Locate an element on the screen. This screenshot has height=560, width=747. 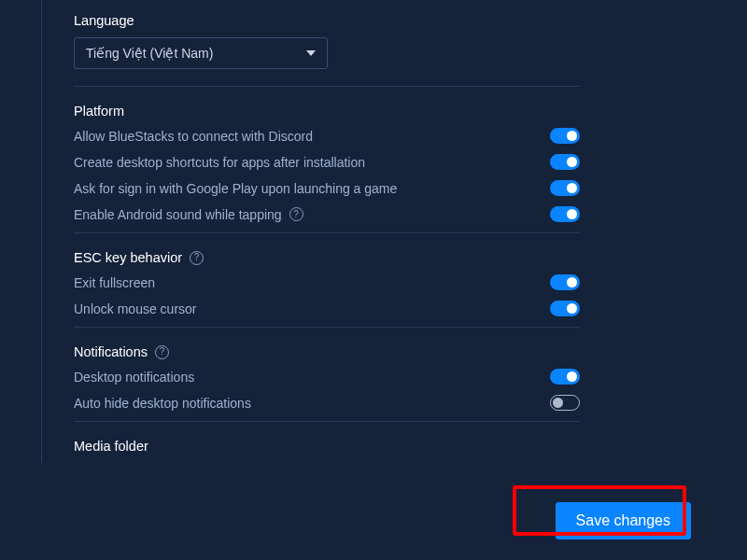
save-button: Save changes is located at coordinates (624, 521).